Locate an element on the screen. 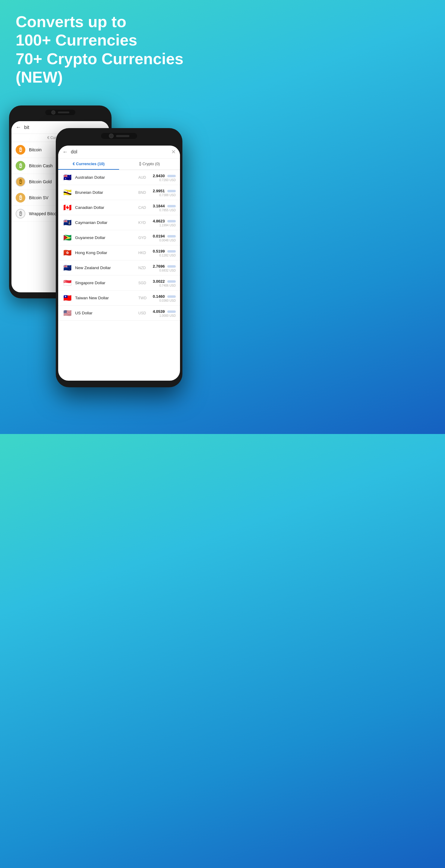 This screenshot has width=445, height=868. flag-icon: 🇰🇾 is located at coordinates (67, 223).